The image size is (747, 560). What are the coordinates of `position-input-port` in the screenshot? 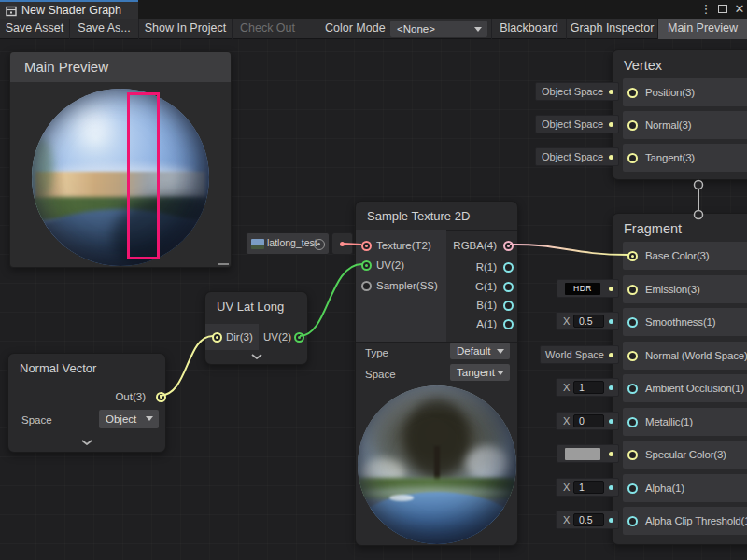 It's located at (633, 93).